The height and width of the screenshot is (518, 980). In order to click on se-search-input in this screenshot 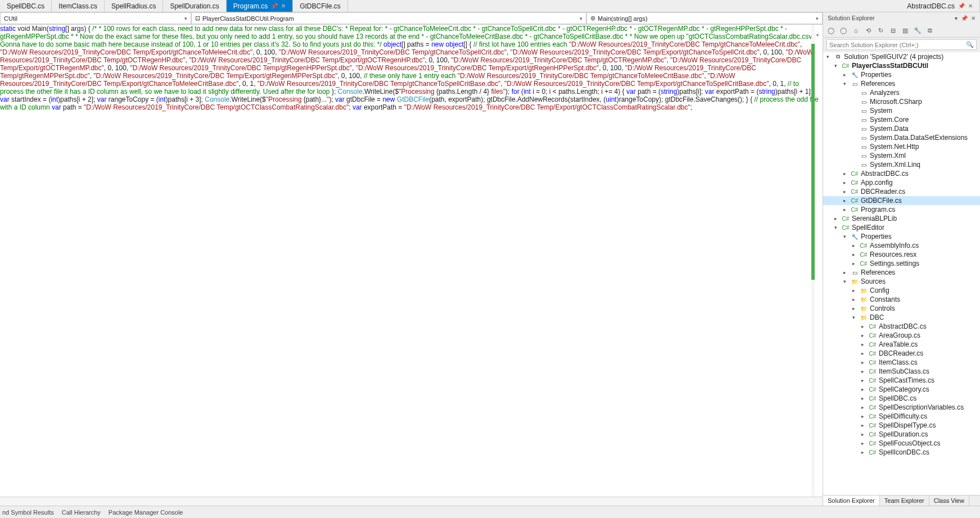, I will do `click(897, 45)`.